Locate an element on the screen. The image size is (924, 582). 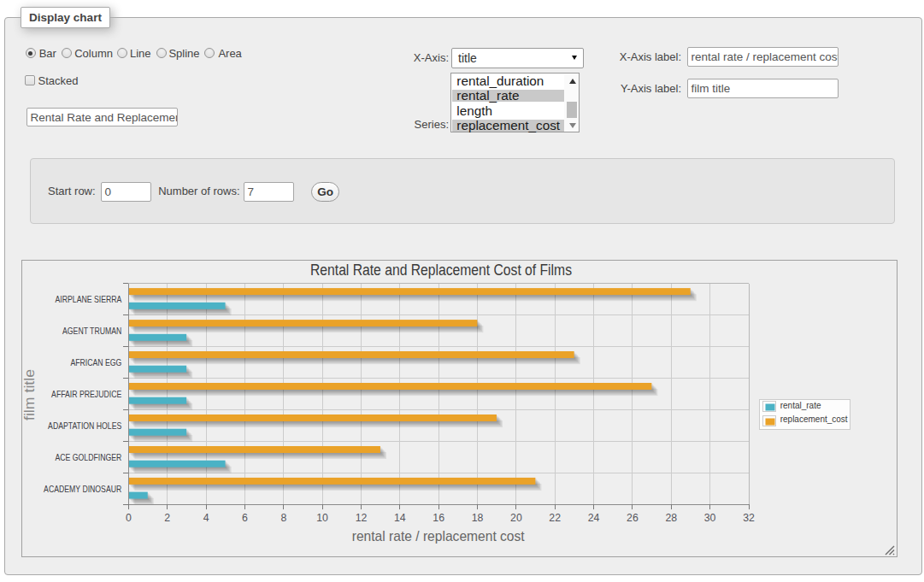
svg-text: 22 is located at coordinates (555, 518).